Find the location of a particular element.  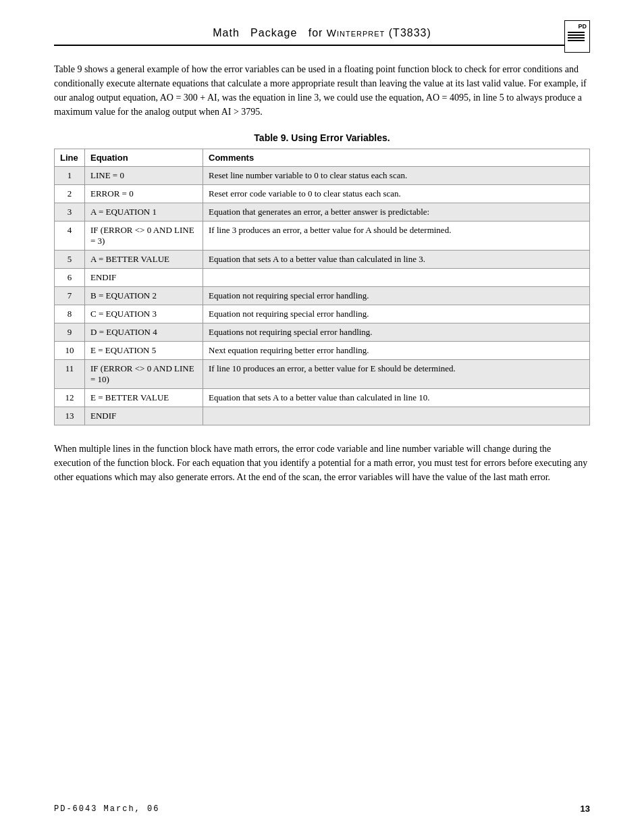

cell-line: 7 is located at coordinates (70, 296).